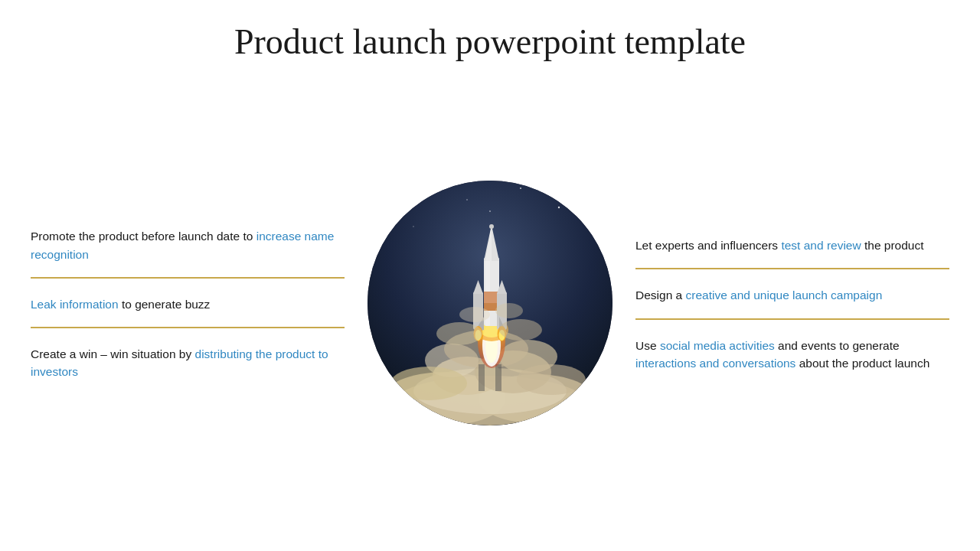 The image size is (980, 551). What do you see at coordinates (165, 305) in the screenshot?
I see `left-item-2-text-after: to generate buzz` at bounding box center [165, 305].